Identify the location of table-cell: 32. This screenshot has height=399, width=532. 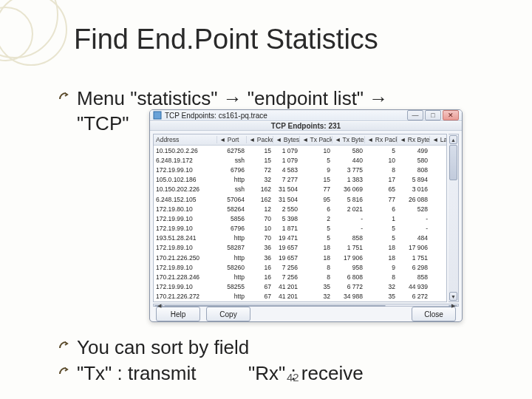
(260, 180).